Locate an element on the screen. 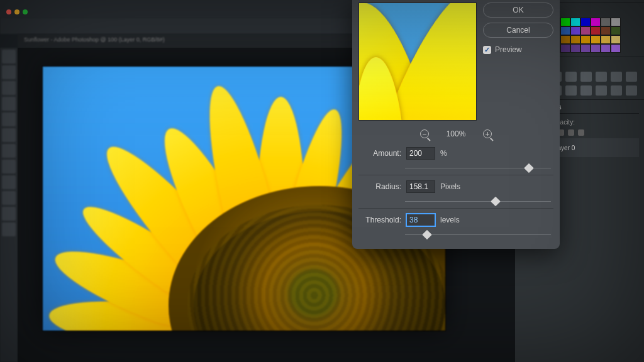 Image resolution: width=644 pixels, height=362 pixels. minimize-window-icon is located at coordinates (17, 12).